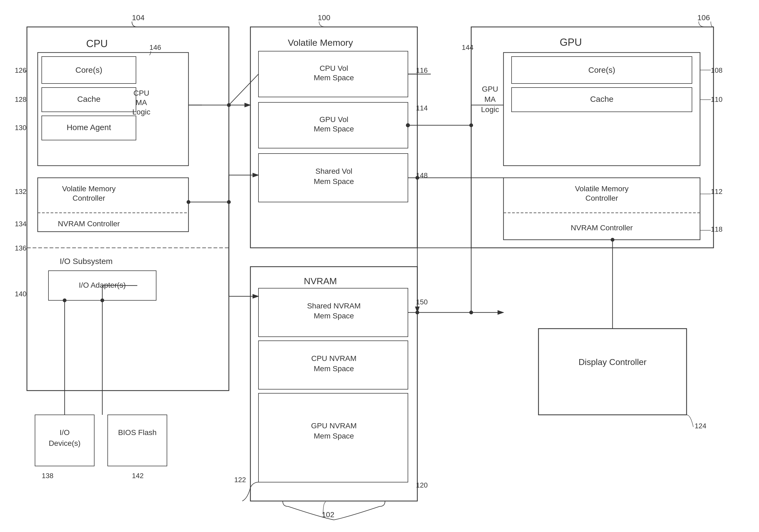 The width and height of the screenshot is (759, 532). What do you see at coordinates (717, 70) in the screenshot?
I see `ref-108: 108` at bounding box center [717, 70].